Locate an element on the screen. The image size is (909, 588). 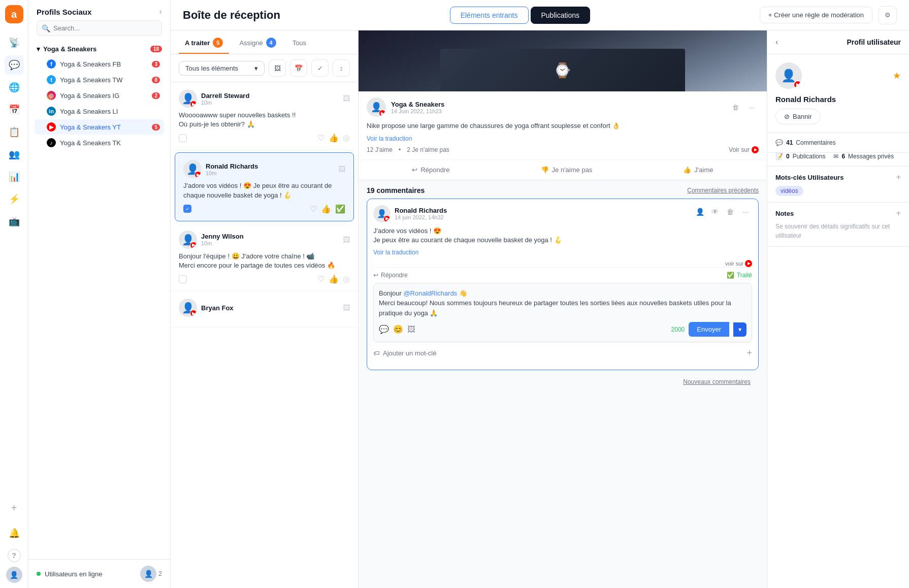
comment-assign-icon: 👤 is located at coordinates (700, 212).